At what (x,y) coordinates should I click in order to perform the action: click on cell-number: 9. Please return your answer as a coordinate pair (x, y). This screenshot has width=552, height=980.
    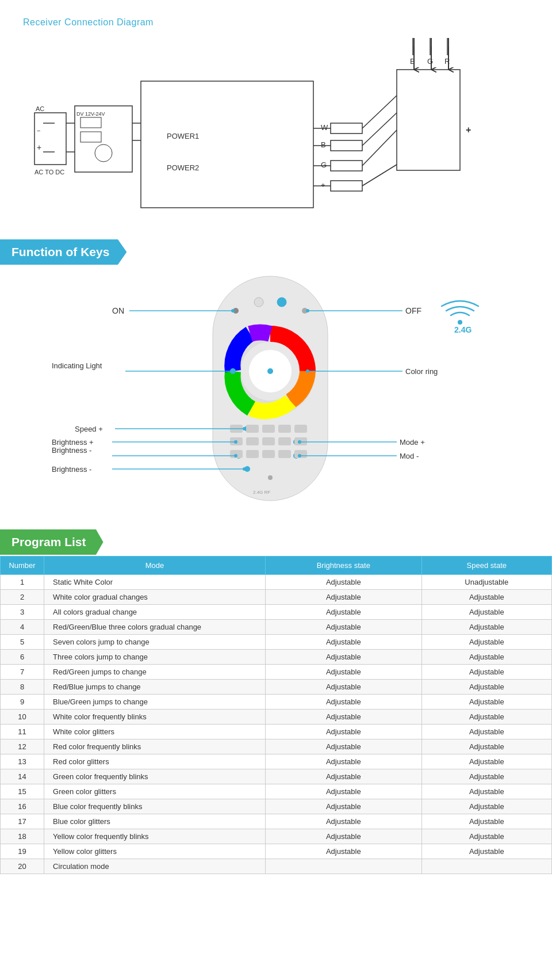
    Looking at the image, I should click on (22, 702).